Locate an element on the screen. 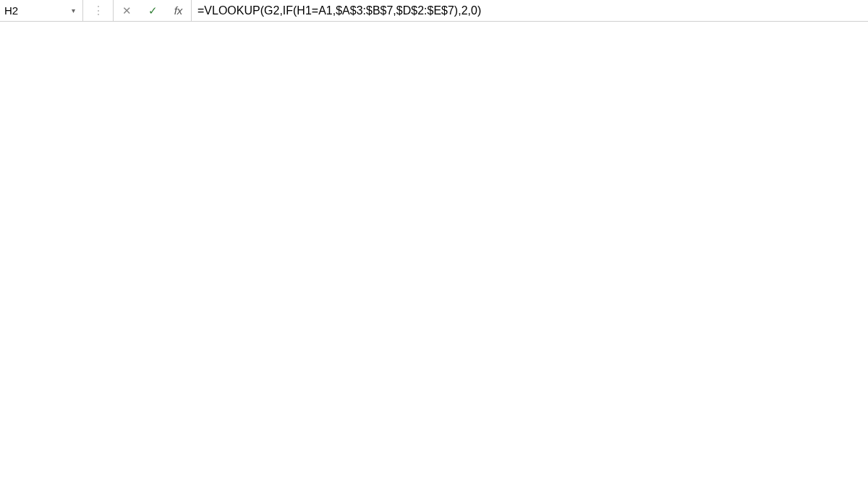 The height and width of the screenshot is (488, 868). vertical-dots-icon: ⋮ is located at coordinates (98, 10).